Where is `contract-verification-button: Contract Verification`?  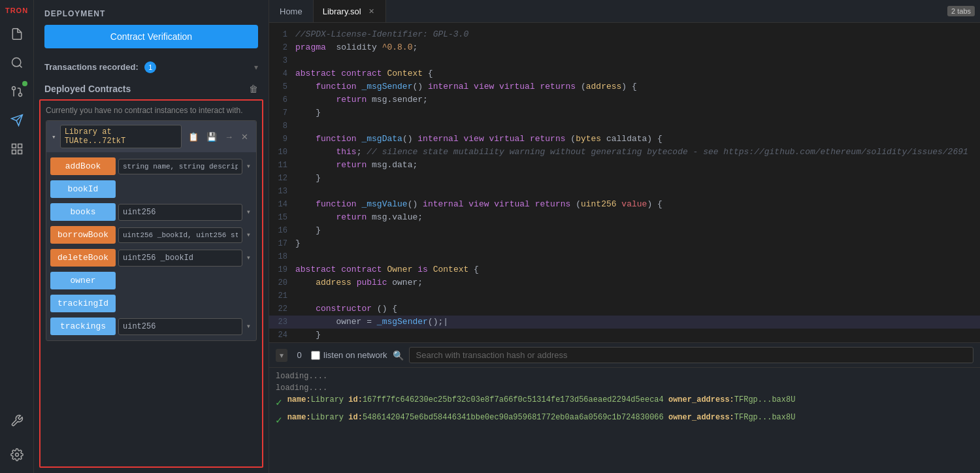
contract-verification-button: Contract Verification is located at coordinates (152, 37).